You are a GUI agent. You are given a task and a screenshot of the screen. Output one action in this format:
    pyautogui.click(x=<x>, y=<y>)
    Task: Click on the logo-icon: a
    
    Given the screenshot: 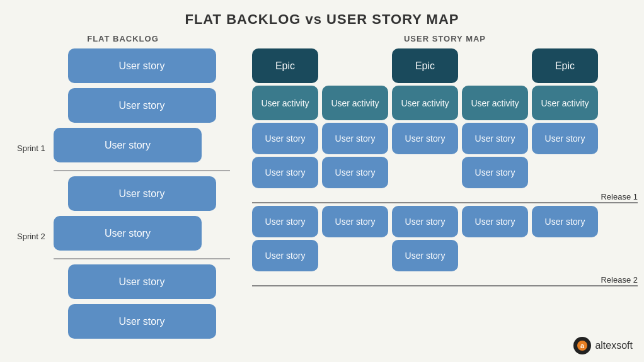 What is the action you would take?
    pyautogui.click(x=582, y=346)
    